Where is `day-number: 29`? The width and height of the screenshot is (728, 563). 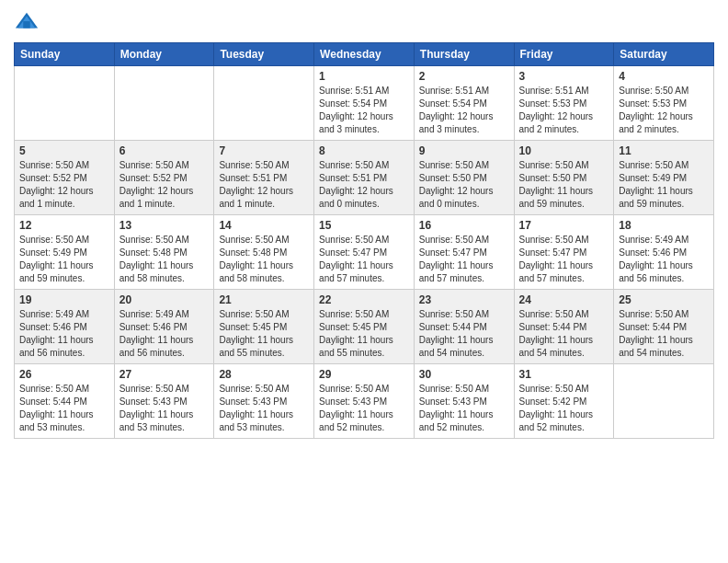
day-number: 29 is located at coordinates (364, 374).